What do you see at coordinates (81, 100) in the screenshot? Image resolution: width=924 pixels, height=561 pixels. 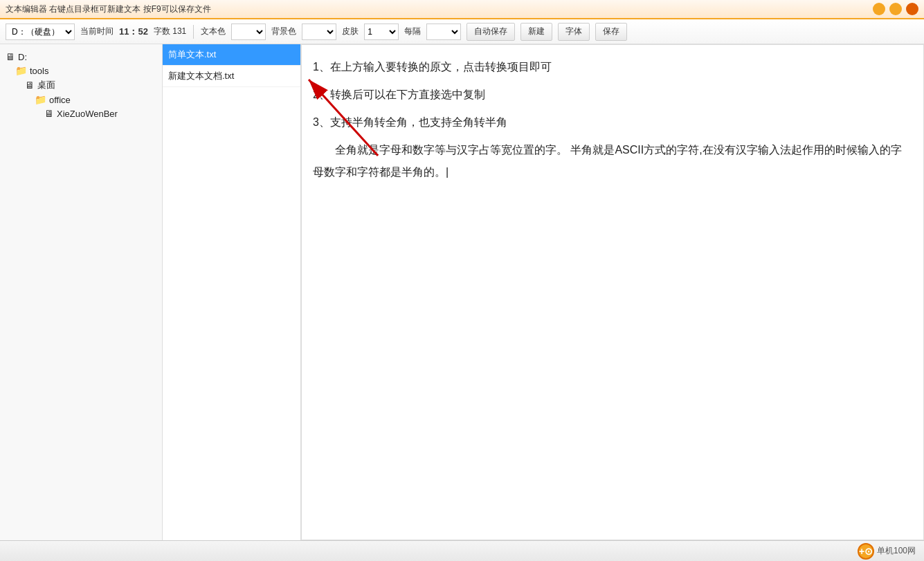 I see `tree-item-office: 📁 office` at bounding box center [81, 100].